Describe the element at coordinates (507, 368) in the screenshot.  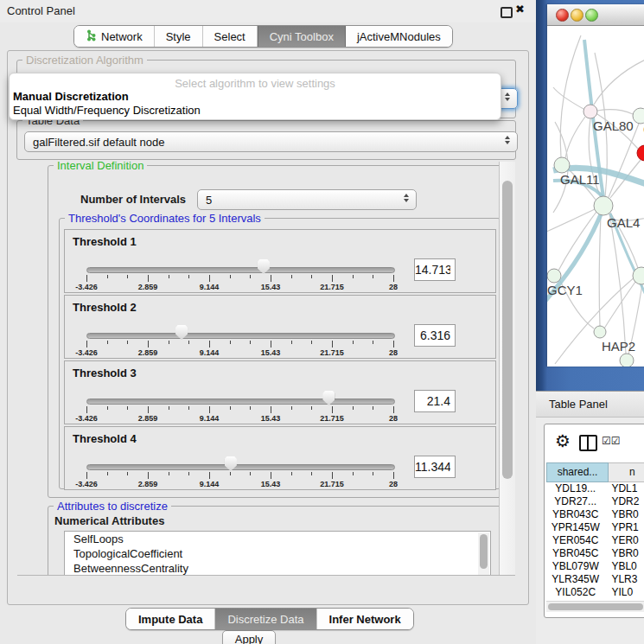
I see `vertical-scrollbar` at that location.